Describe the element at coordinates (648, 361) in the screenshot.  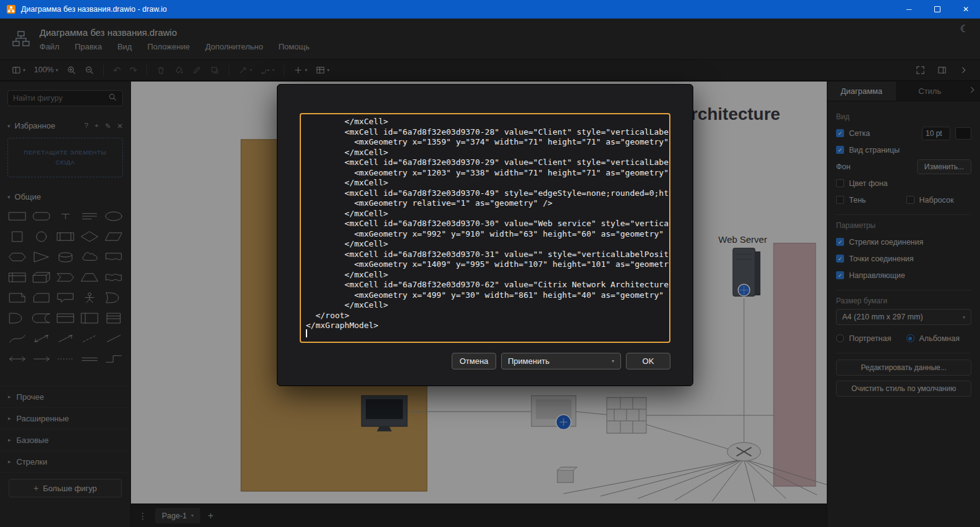
I see `ok-button: OK` at that location.